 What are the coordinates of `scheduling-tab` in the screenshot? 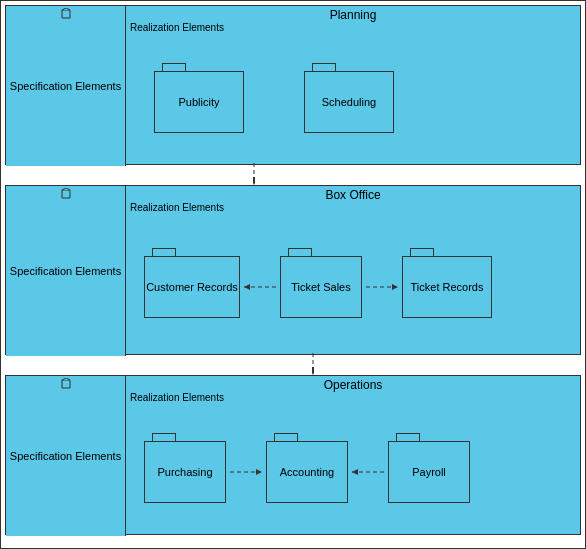 It's located at (324, 67).